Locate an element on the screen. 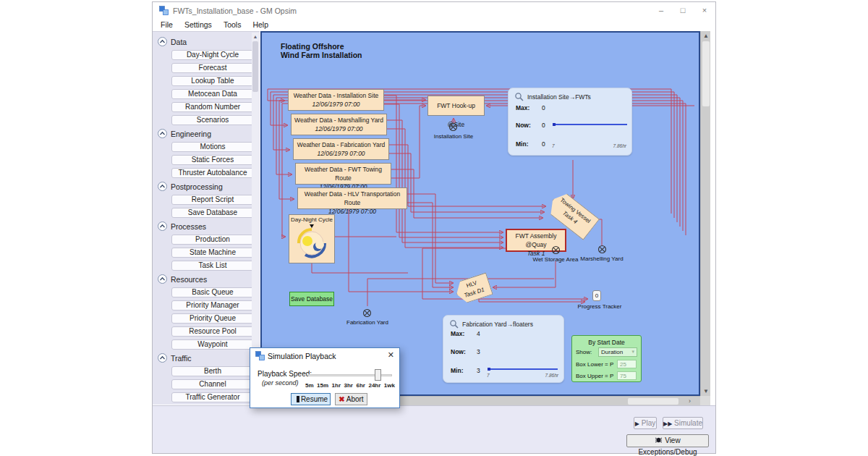 The width and height of the screenshot is (868, 456). close-icon: × is located at coordinates (705, 11).